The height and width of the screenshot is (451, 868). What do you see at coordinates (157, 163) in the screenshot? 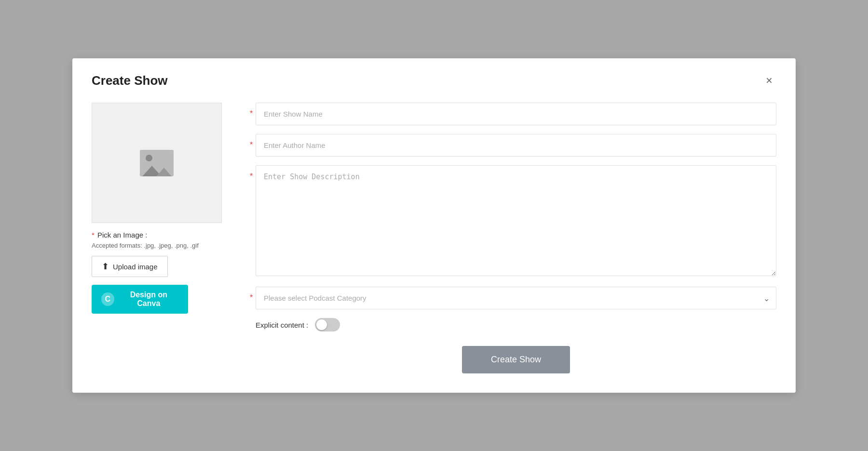
I see `image-placeholder-icon` at bounding box center [157, 163].